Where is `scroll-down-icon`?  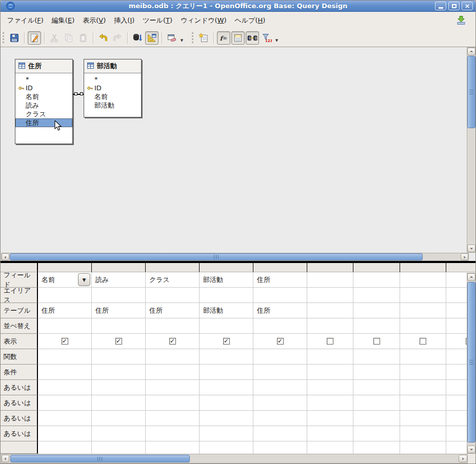
scroll-down-icon is located at coordinates (471, 248).